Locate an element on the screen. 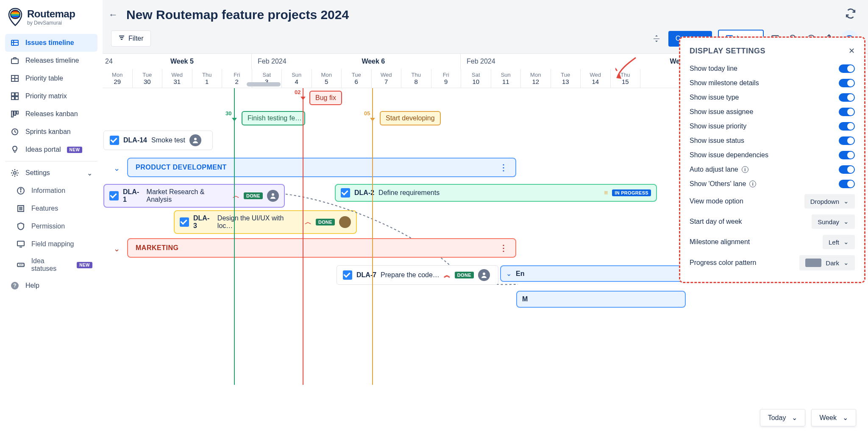  sidebar-item-information: Information is located at coordinates (51, 191).